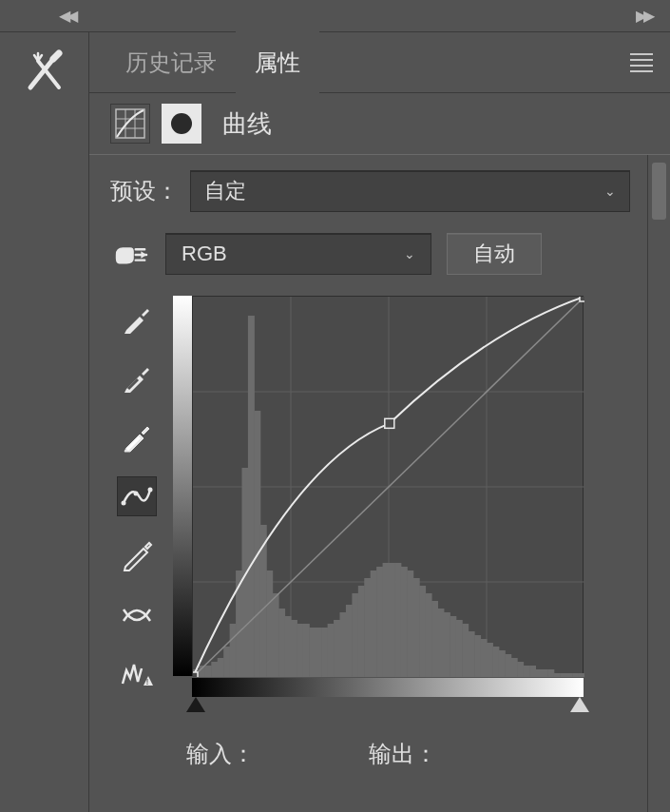 The height and width of the screenshot is (812, 670). What do you see at coordinates (67, 15) in the screenshot?
I see `collapse-left-icon: ◀◀` at bounding box center [67, 15].